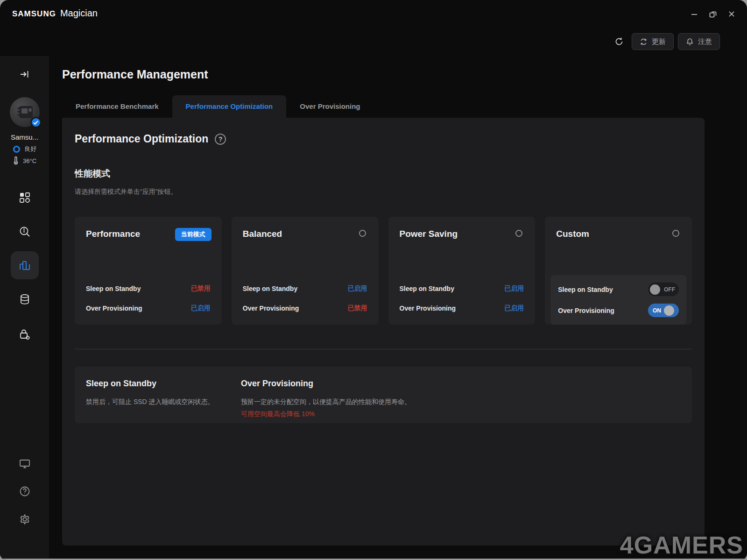 The image size is (747, 560). What do you see at coordinates (462, 271) in the screenshot?
I see `mode-card-power-saving: Power Saving Sleep on Standby 已启用 Over P…` at bounding box center [462, 271].